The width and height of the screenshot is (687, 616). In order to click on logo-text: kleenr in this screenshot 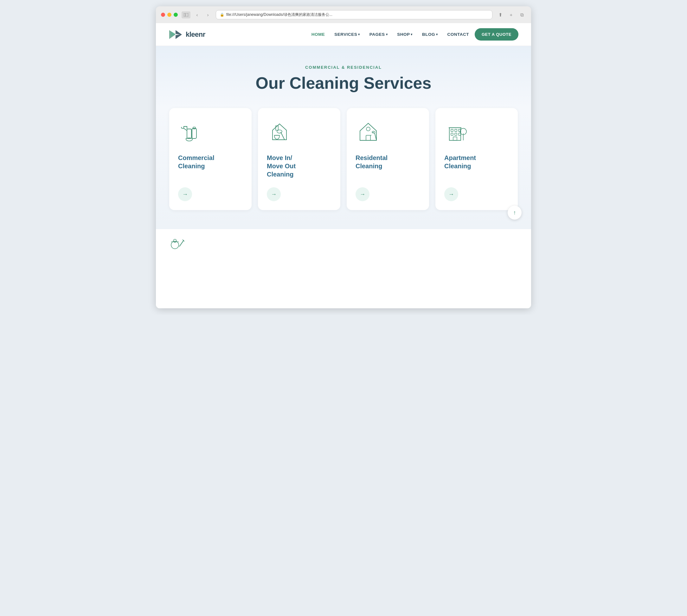, I will do `click(196, 35)`.